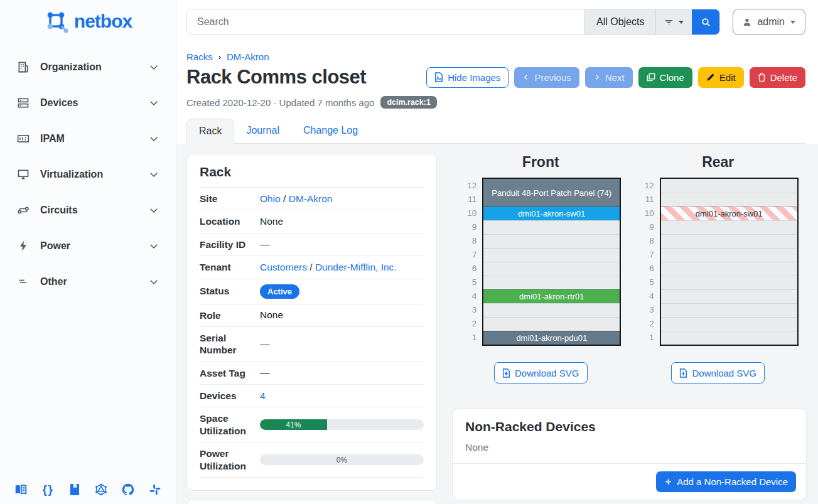  What do you see at coordinates (57, 21) in the screenshot?
I see `netbox-logo-icon` at bounding box center [57, 21].